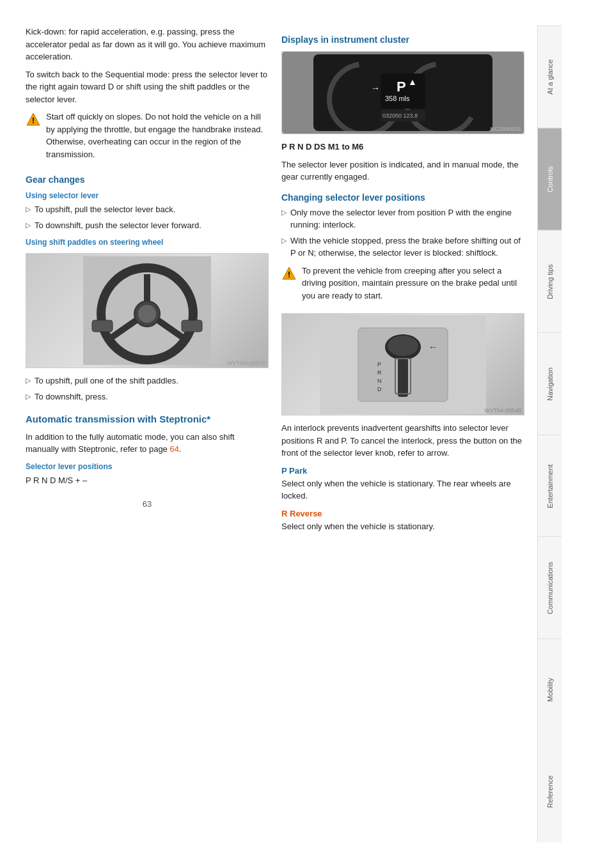 The image size is (614, 868). Describe the element at coordinates (174, 449) in the screenshot. I see `page-link: 64` at that location.